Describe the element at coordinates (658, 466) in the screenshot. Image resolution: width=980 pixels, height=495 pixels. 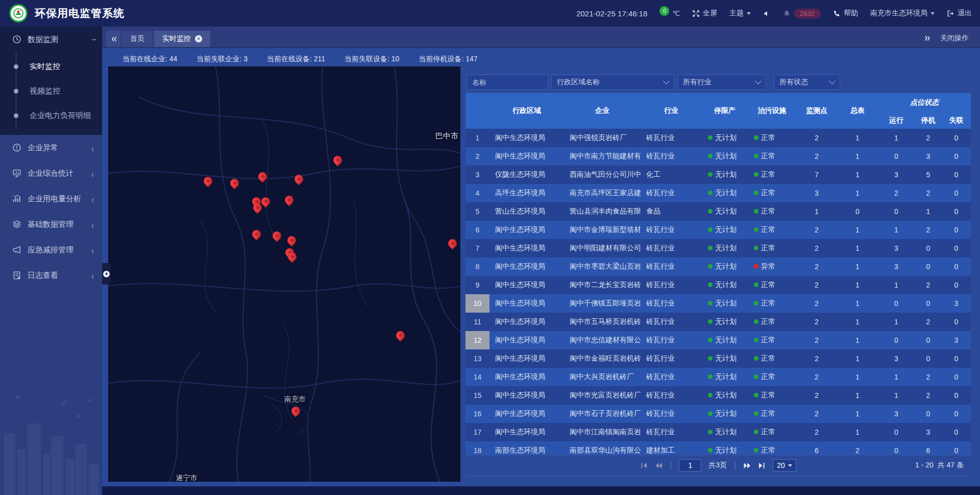
I see `prev-page-icon` at that location.